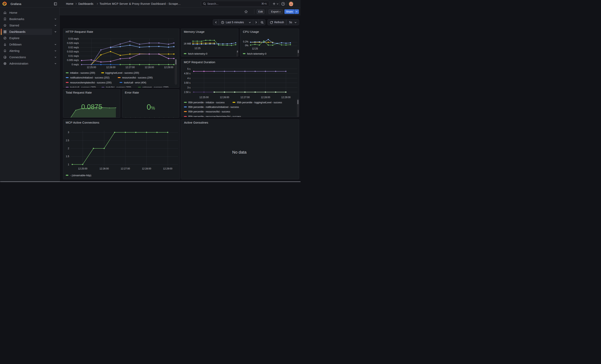  I want to click on svg-text:resources/templates/list - suc: resources/templates/list - success (200), so click(91, 82).